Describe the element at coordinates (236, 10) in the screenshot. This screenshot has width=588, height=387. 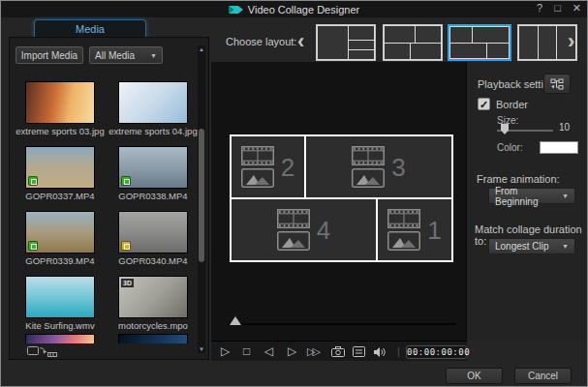
I see `app-icon` at that location.